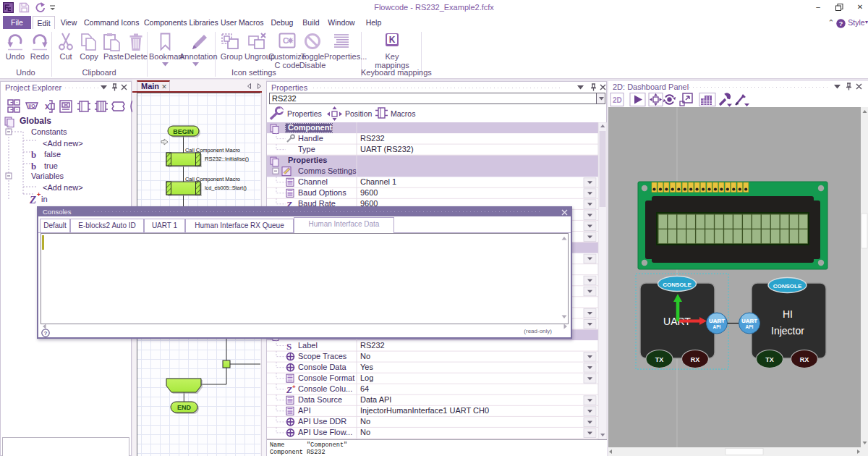 The height and width of the screenshot is (456, 868). What do you see at coordinates (48, 106) in the screenshot?
I see `svg-text: x` at bounding box center [48, 106].